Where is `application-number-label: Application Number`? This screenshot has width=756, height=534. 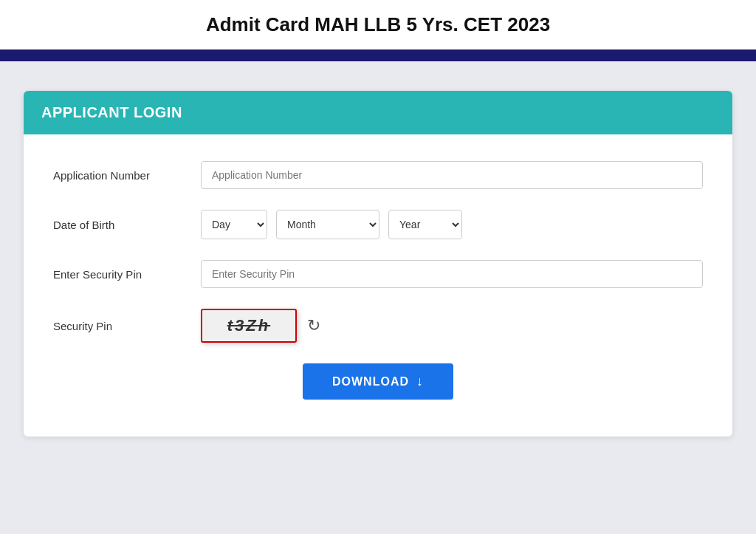 application-number-label: Application Number is located at coordinates (127, 176).